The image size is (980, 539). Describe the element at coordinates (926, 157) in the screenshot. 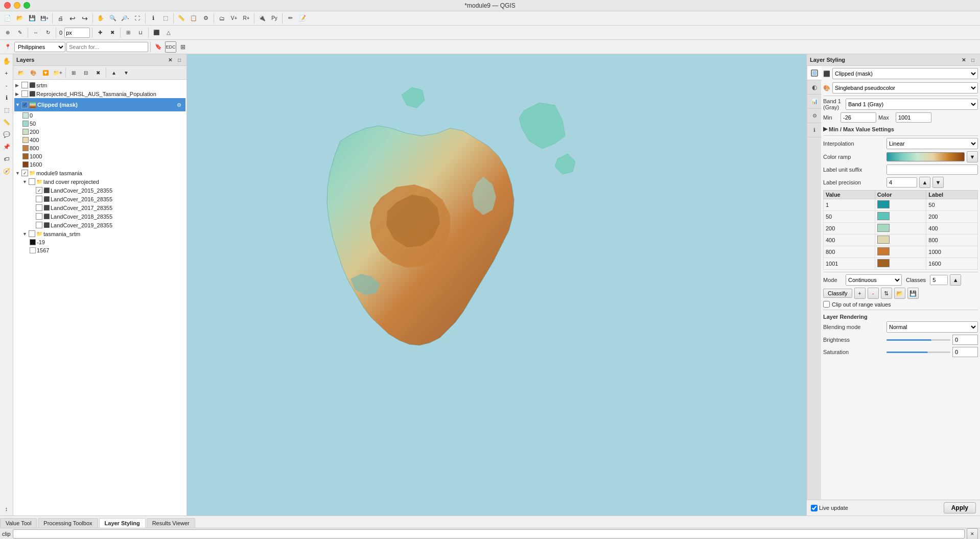

I see `color-ramp-bar` at that location.